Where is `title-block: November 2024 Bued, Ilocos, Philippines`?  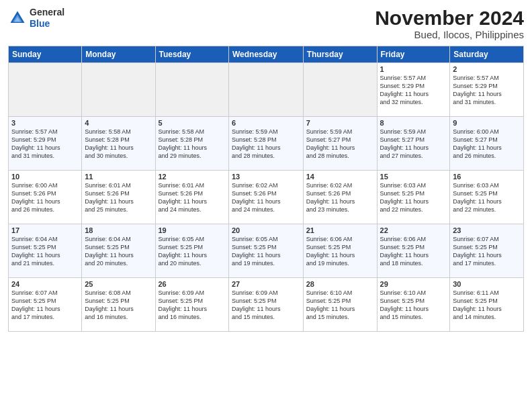
title-block: November 2024 Bued, Ilocos, Philippines is located at coordinates (449, 24).